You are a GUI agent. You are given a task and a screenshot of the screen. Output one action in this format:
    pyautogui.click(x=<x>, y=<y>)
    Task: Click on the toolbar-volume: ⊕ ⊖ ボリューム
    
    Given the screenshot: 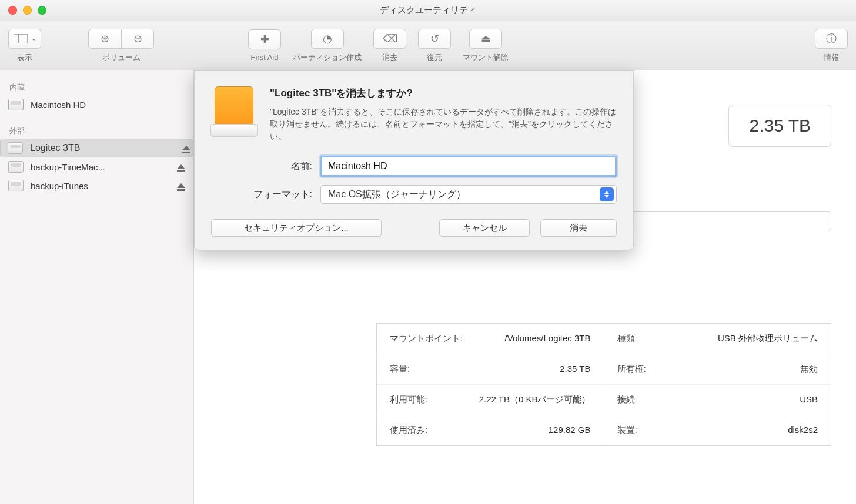 What is the action you would take?
    pyautogui.click(x=121, y=46)
    